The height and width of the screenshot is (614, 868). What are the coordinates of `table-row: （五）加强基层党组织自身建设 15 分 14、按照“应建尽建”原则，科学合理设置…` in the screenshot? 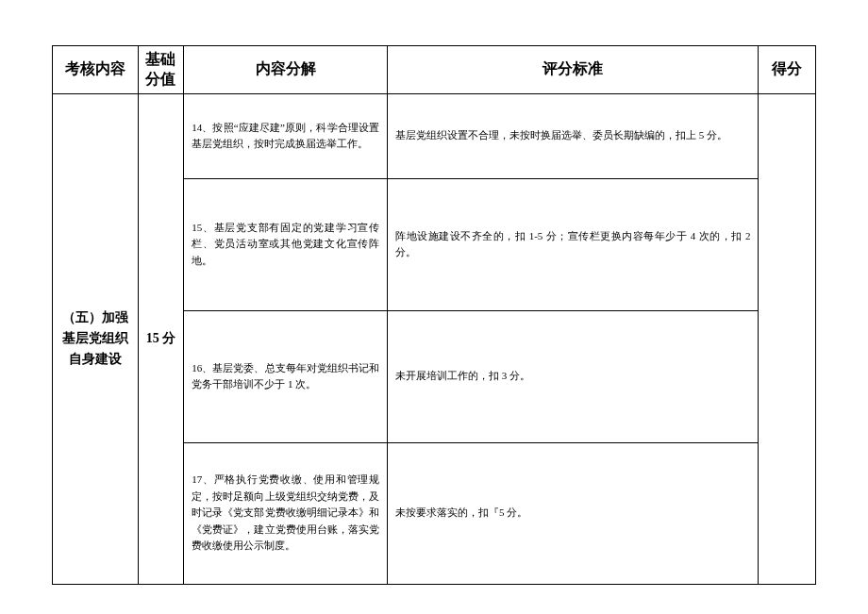 It's located at (434, 136).